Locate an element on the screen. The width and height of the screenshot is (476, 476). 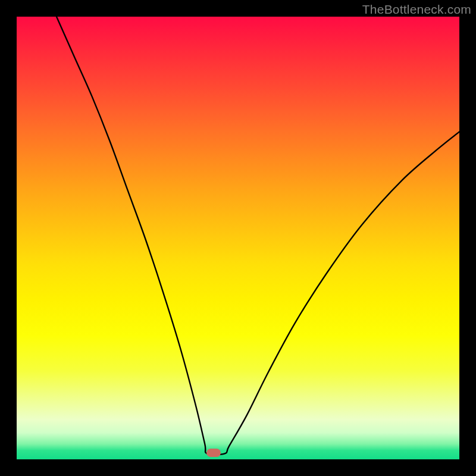
optimum-marker is located at coordinates (214, 453).